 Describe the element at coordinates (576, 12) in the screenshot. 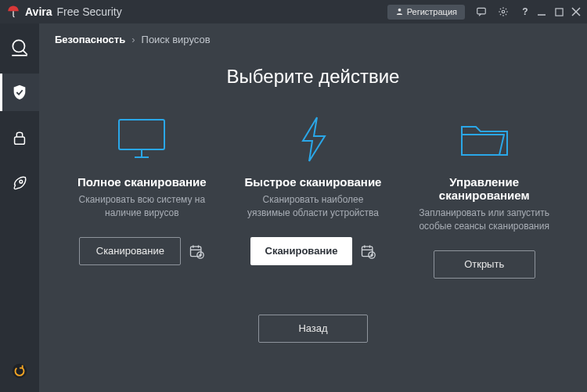

I see `close-button` at that location.